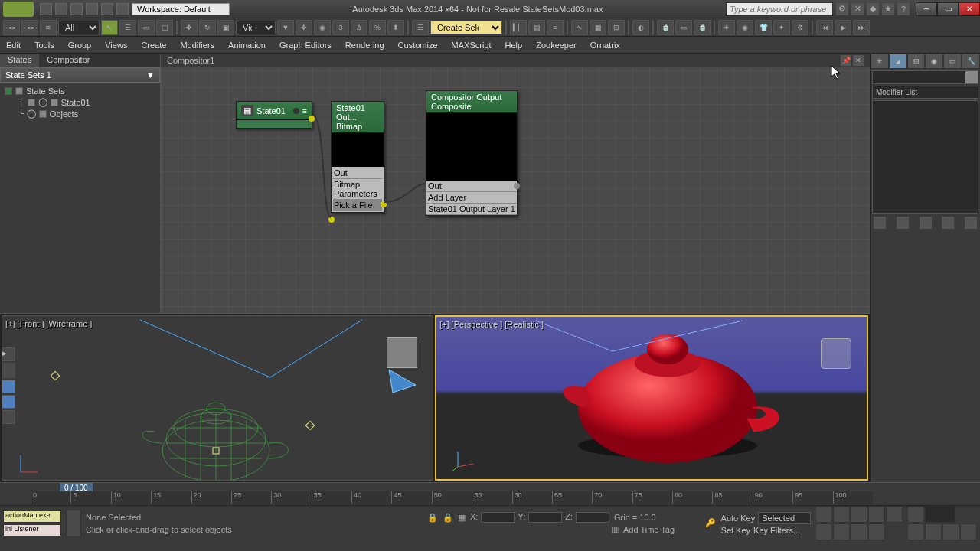 Image resolution: width=980 pixels, height=551 pixels. Describe the element at coordinates (46, 9) in the screenshot. I see `new-icon` at that location.